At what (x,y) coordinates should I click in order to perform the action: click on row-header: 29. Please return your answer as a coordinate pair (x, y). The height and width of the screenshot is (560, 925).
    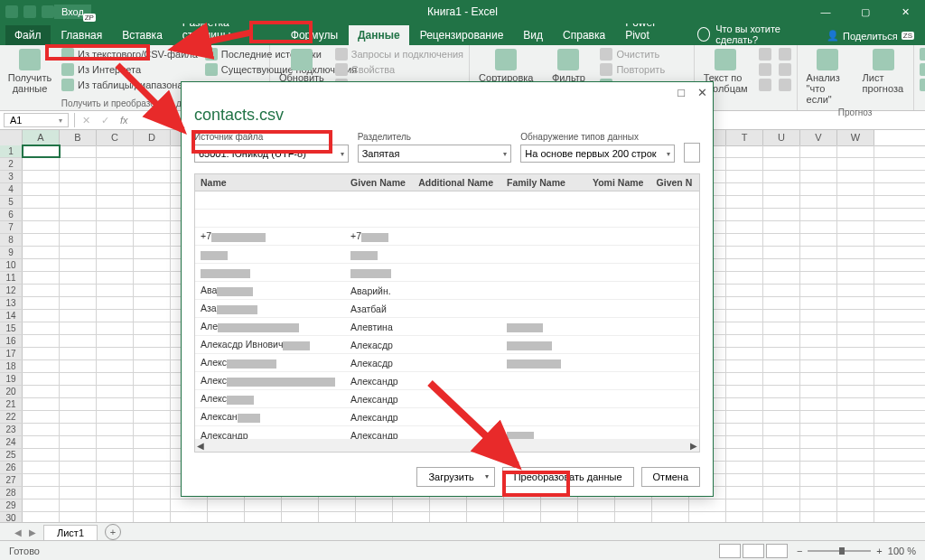
    Looking at the image, I should click on (11, 506).